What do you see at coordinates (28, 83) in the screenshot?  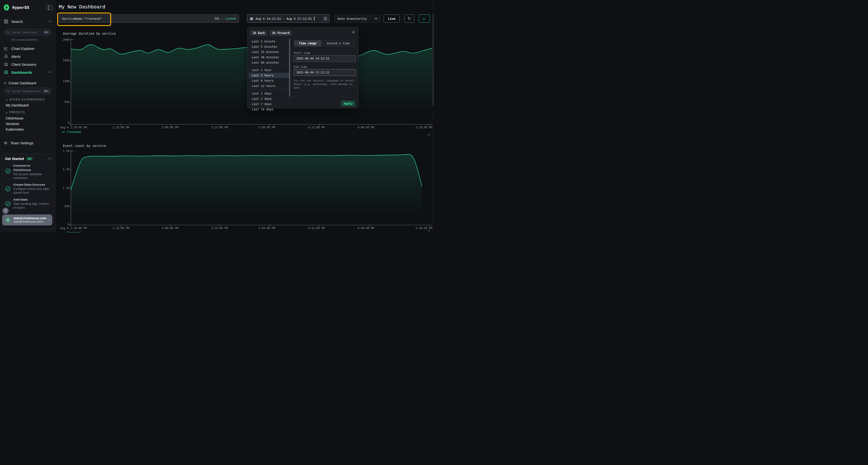 I see `create-dashboard-button: + Create Dashboard` at bounding box center [28, 83].